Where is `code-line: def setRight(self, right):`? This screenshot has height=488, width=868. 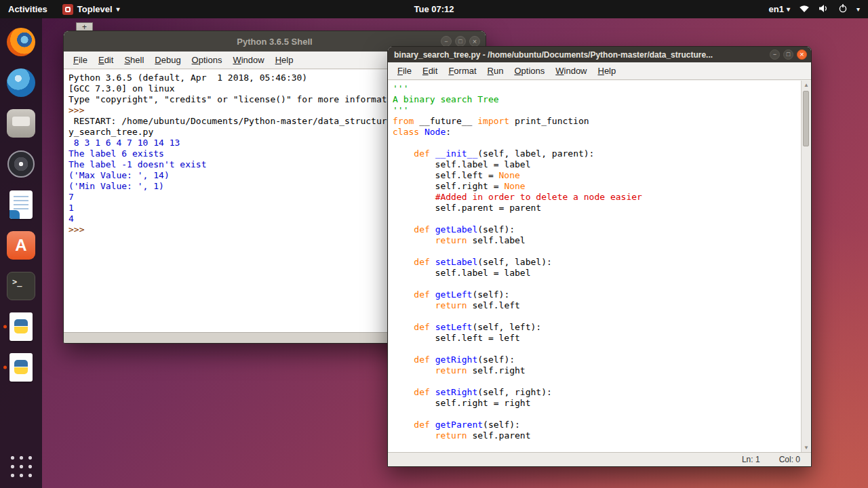 code-line: def setRight(self, right): is located at coordinates (597, 392).